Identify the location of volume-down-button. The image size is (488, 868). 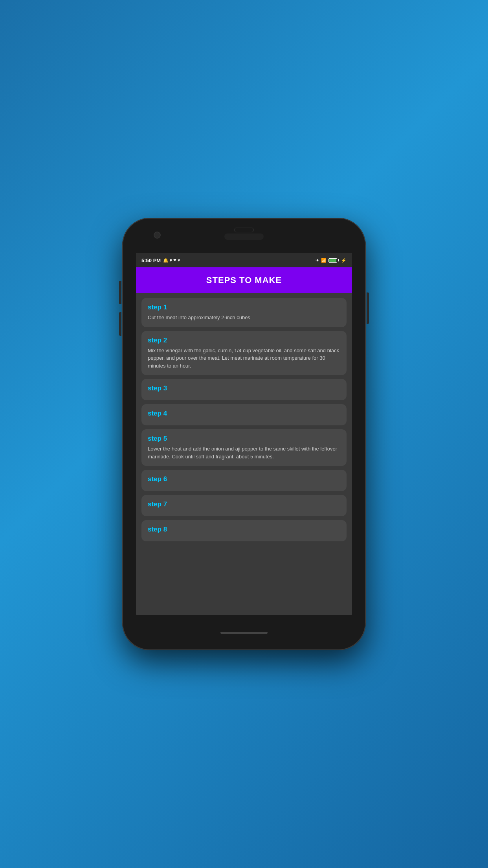
(120, 324).